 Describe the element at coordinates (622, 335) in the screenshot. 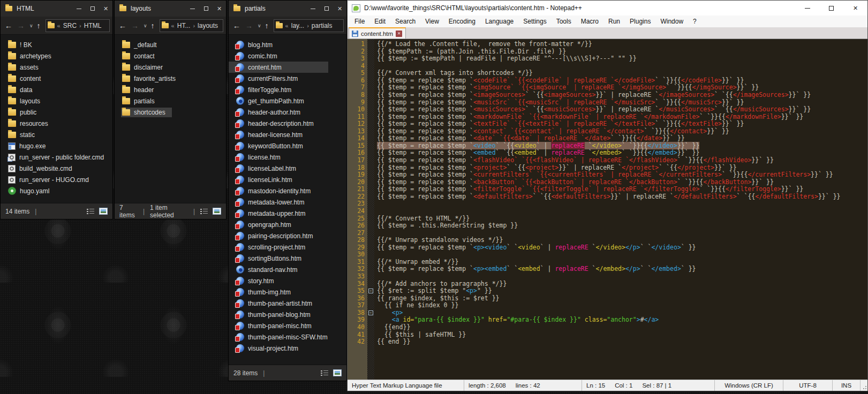

I see `code-line: {{ $this | safeHTML }}` at that location.